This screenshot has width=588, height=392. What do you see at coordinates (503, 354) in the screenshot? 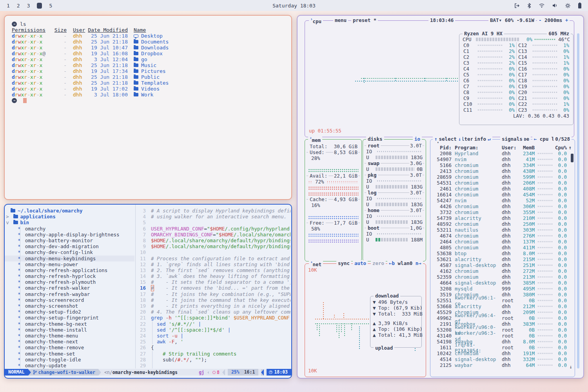
I see `process-row: 10242chromiumdhh191M0.0` at bounding box center [503, 354].